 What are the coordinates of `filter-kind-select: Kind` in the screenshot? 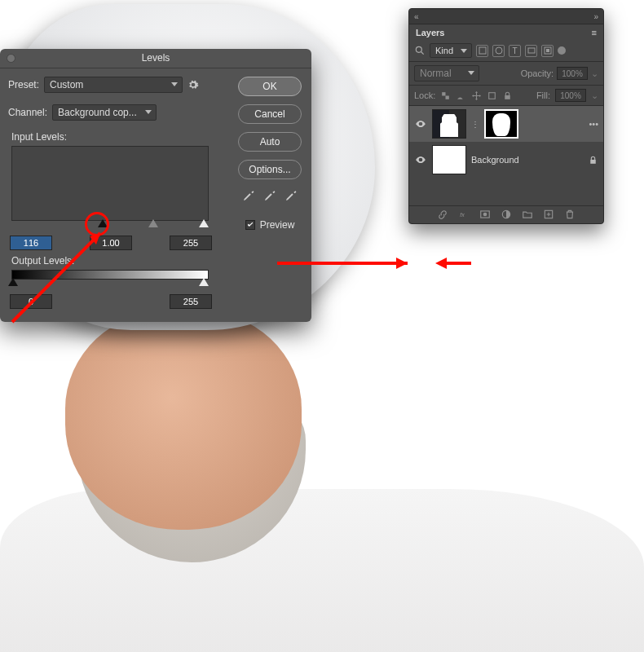 It's located at (451, 51).